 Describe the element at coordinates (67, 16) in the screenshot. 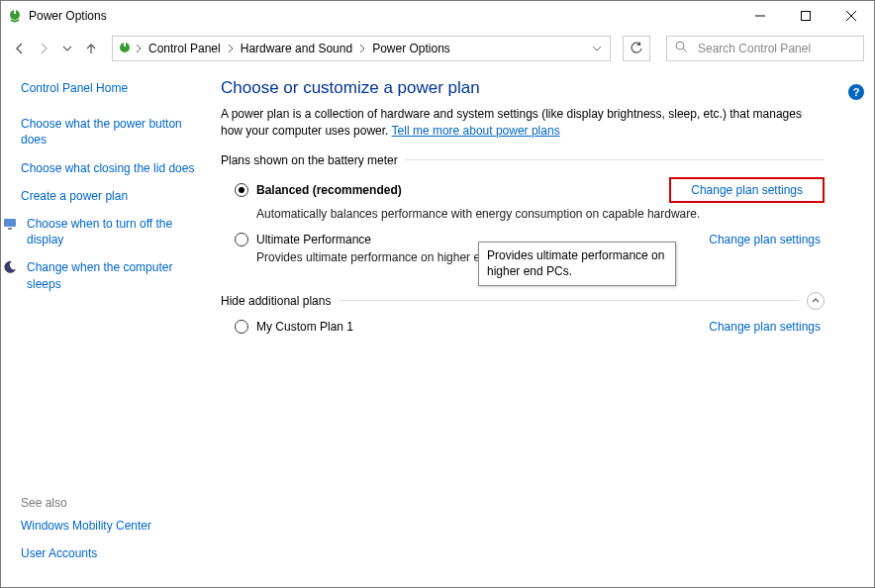

I see `window-title: Power Options` at that location.